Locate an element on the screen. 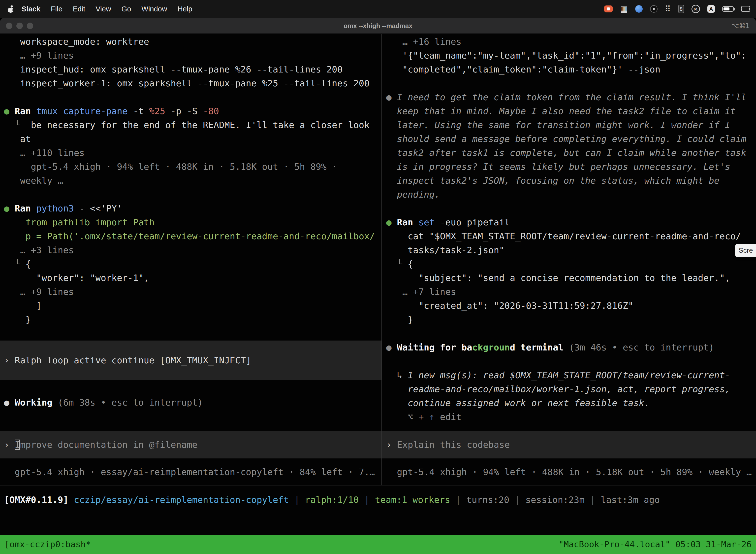  terminal-line: is in progress? It seems likely but perh… is located at coordinates (571, 167).